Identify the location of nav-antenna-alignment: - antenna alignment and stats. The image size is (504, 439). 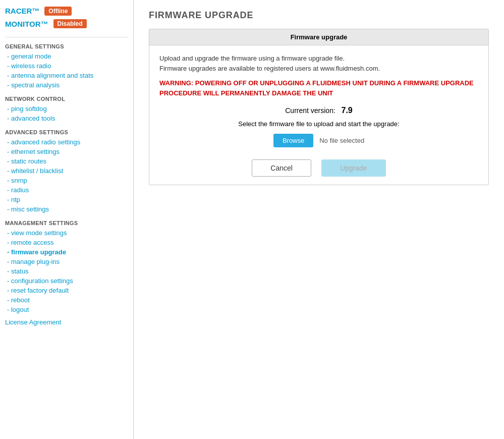
(67, 76).